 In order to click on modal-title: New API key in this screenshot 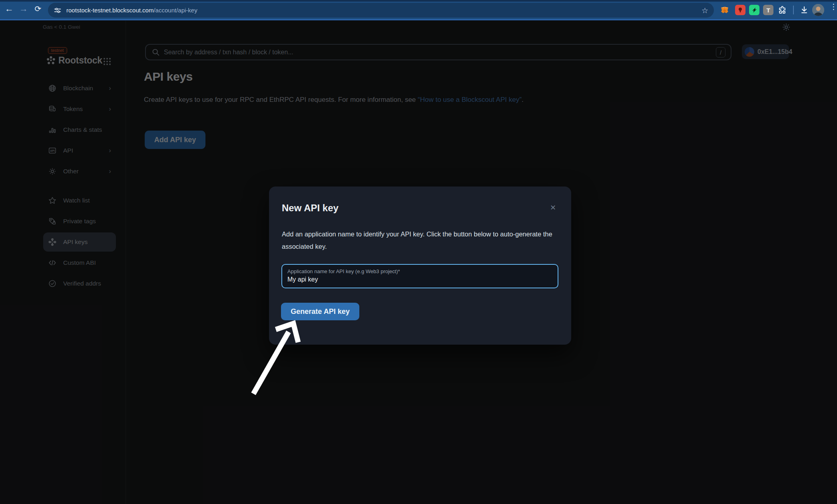, I will do `click(310, 208)`.